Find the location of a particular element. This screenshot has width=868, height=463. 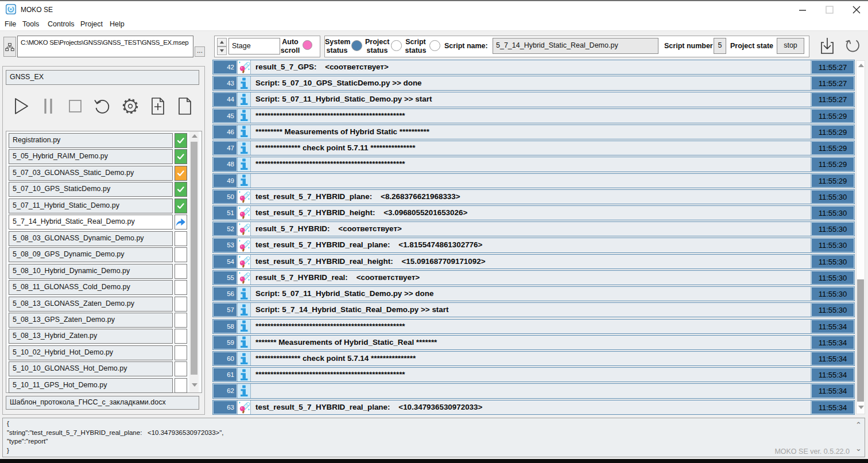

log-row-text: result_5_7_HYBRID: <соответствует> is located at coordinates (530, 229).